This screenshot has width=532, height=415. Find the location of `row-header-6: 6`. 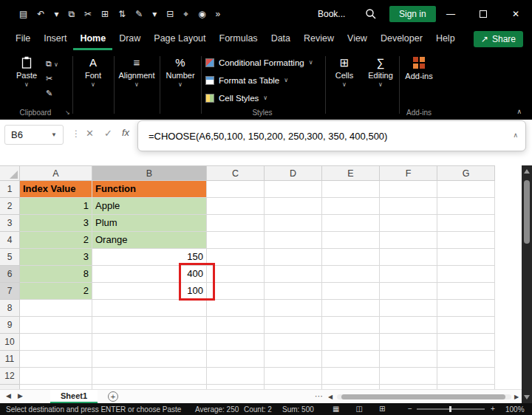

row-header-6: 6 is located at coordinates (10, 275).